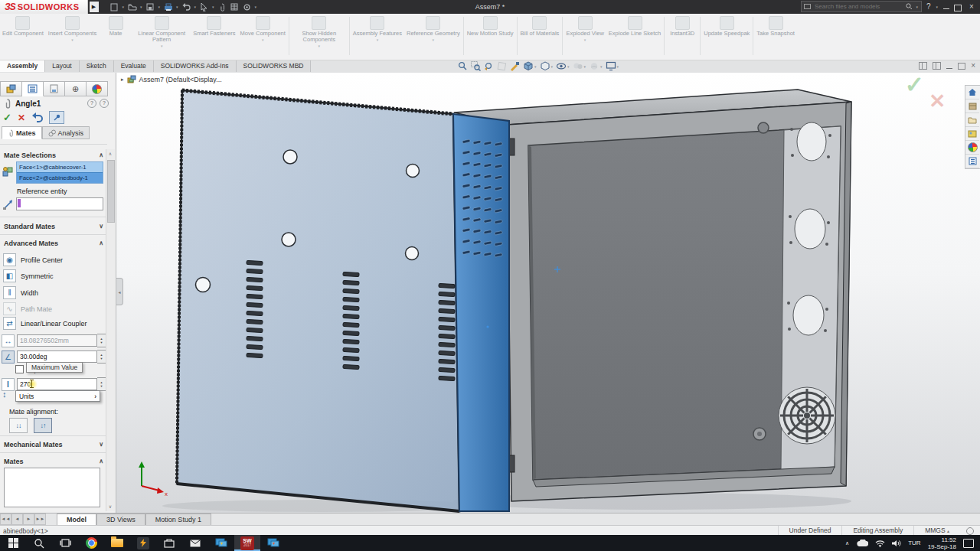 The height and width of the screenshot is (551, 980). Describe the element at coordinates (929, 7) in the screenshot. I see `help-button: ?` at that location.